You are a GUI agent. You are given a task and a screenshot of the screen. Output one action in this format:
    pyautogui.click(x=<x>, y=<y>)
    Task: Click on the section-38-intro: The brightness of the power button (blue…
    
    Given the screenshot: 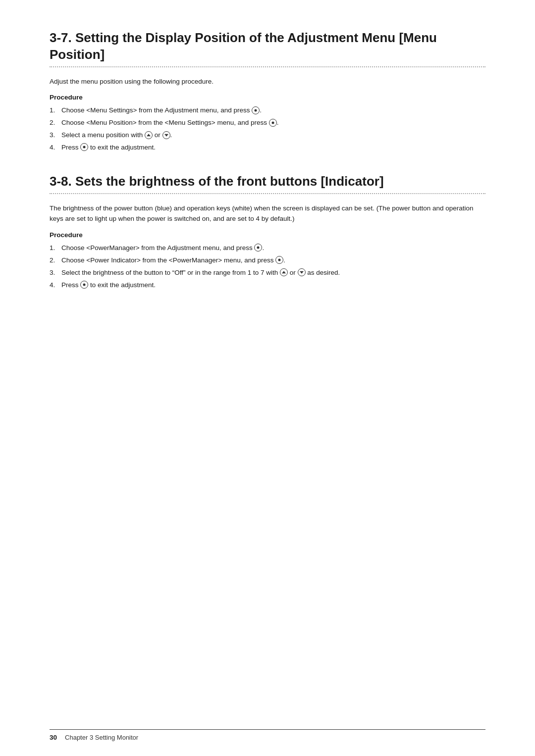 What is the action you would take?
    pyautogui.click(x=268, y=214)
    